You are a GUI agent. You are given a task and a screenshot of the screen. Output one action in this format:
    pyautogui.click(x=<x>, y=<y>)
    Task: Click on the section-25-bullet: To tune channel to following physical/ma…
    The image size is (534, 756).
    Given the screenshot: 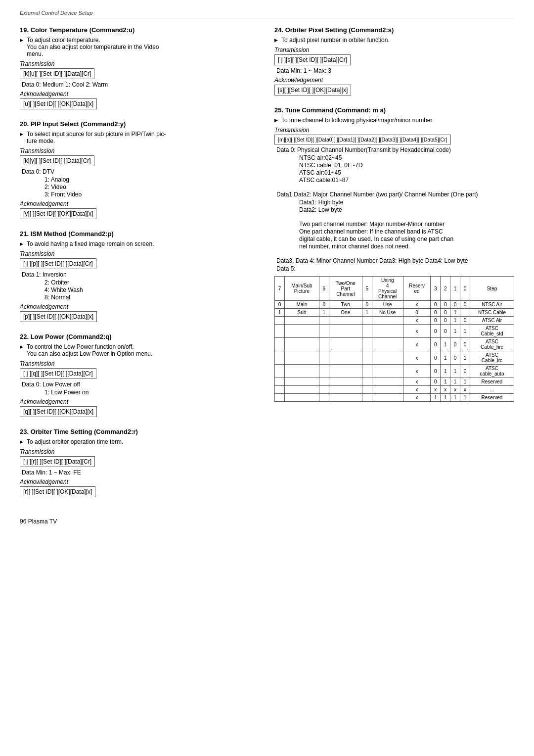 What is the action you would take?
    pyautogui.click(x=395, y=120)
    